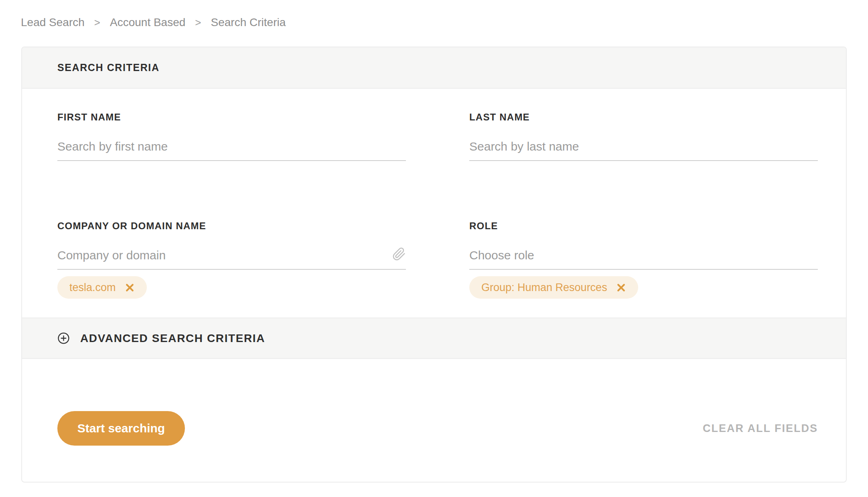 Image resolution: width=868 pixels, height=497 pixels. I want to click on remove-role-tag-icon, so click(621, 287).